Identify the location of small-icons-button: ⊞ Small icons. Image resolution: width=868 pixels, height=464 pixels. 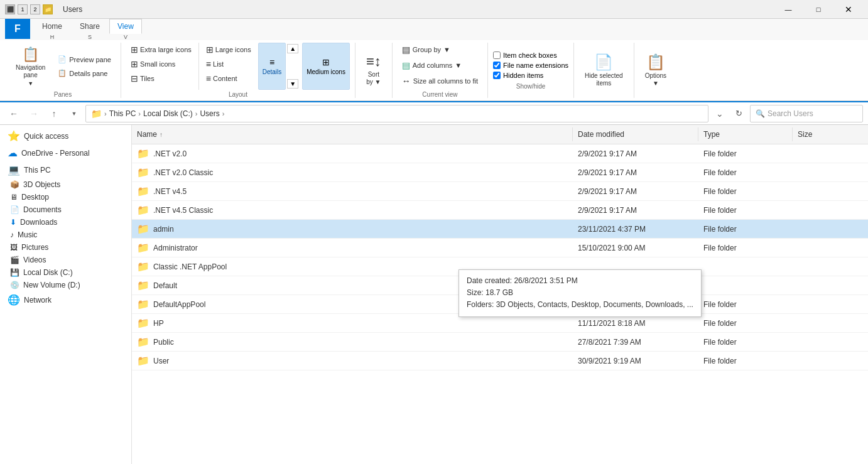
(161, 64).